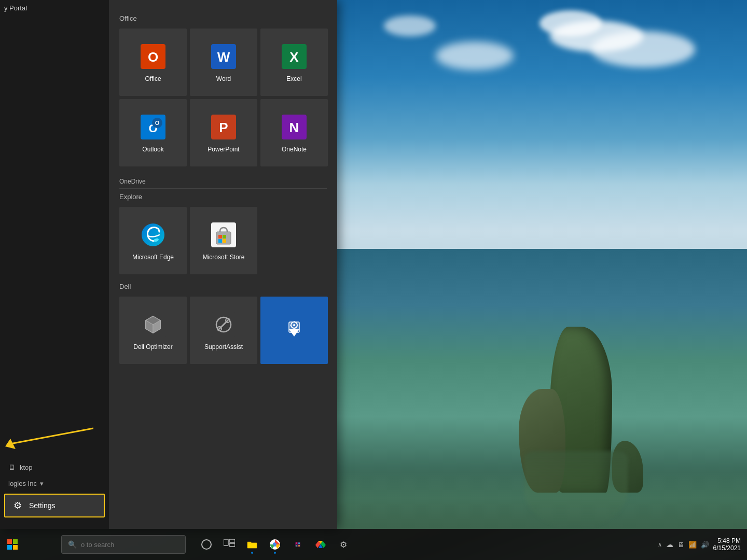 This screenshot has width=747, height=560. What do you see at coordinates (727, 541) in the screenshot?
I see `time-display: 5:48 PM` at bounding box center [727, 541].